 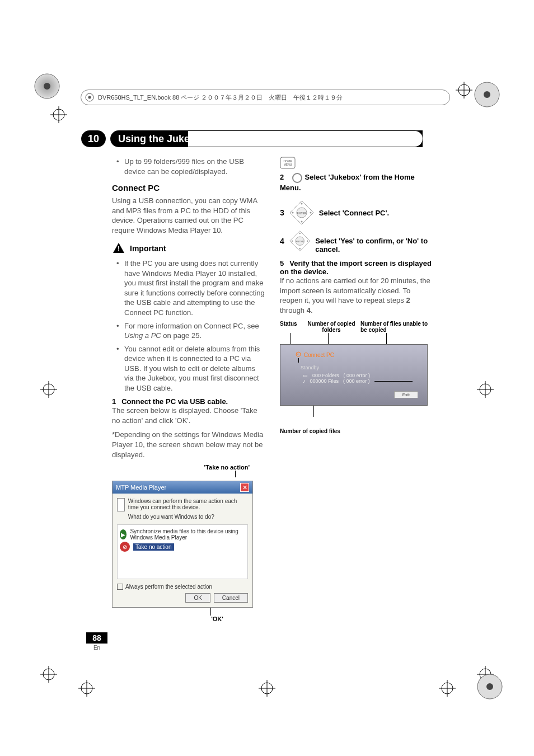 What do you see at coordinates (120, 586) in the screenshot?
I see `checkbox-icon` at bounding box center [120, 586].